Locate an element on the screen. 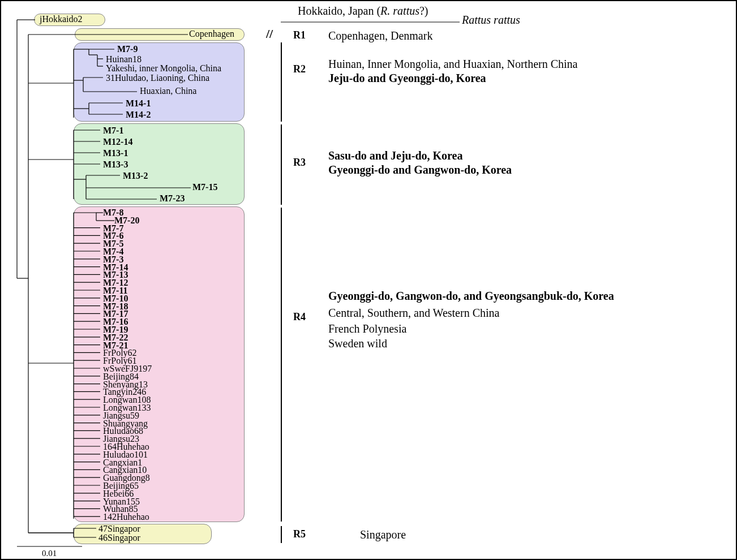 The height and width of the screenshot is (560, 737). root-species-label: Rattus rattus is located at coordinates (491, 20).